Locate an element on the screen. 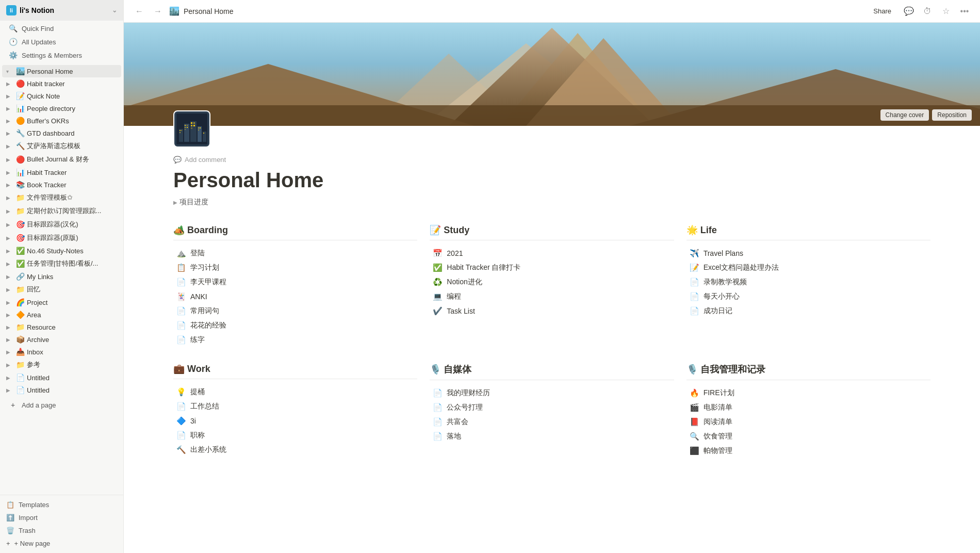 The width and height of the screenshot is (980, 553). sidebar-nav-item-gtd-dashboard: ▶ 🔧 GTD dashboard is located at coordinates (62, 133).